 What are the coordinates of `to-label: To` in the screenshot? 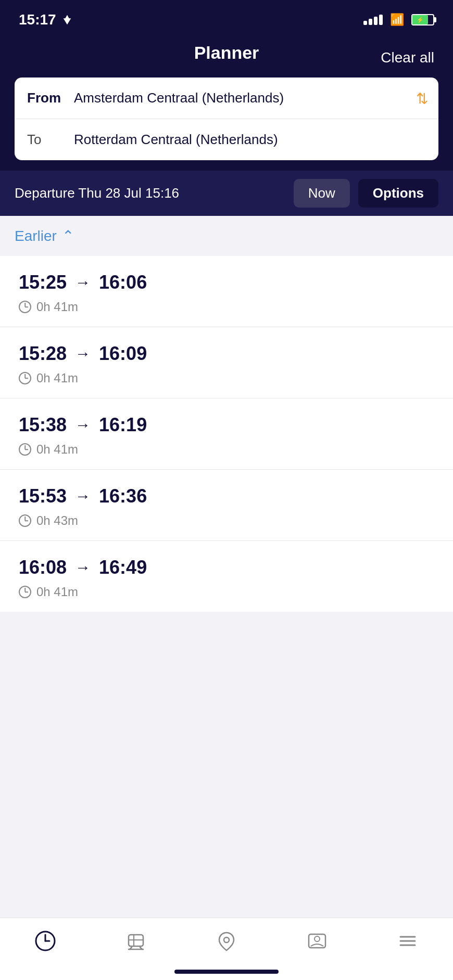 It's located at (51, 139).